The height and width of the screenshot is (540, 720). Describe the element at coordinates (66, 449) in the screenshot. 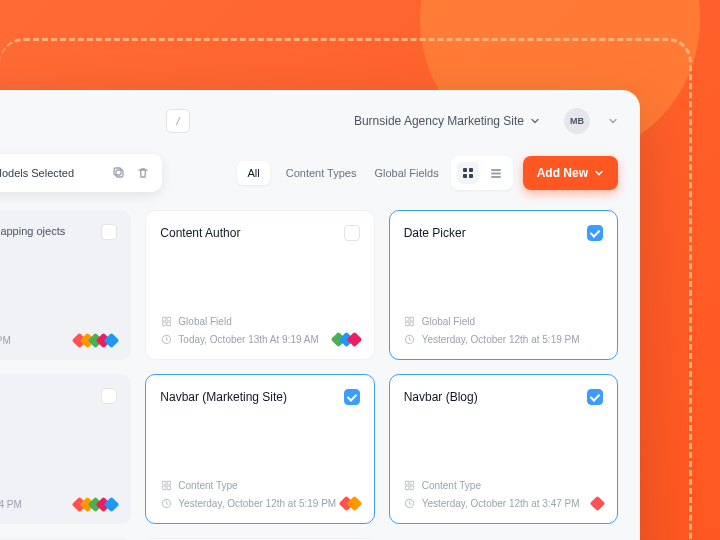

I see `content-card: ber 12th at 1:14 PM` at that location.